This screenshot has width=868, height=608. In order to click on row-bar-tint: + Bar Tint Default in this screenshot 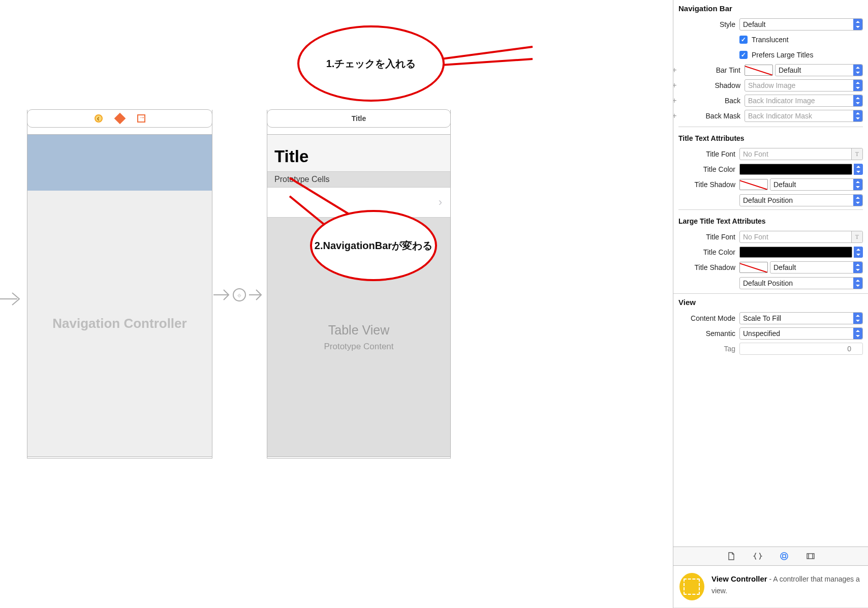, I will do `click(770, 70)`.